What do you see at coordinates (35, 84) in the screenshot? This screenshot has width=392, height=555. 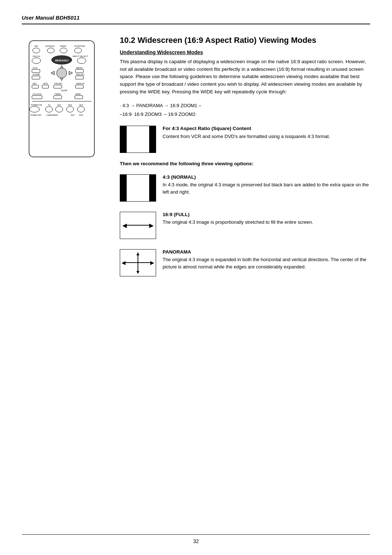 I see `svg-text: SET` at bounding box center [35, 84].